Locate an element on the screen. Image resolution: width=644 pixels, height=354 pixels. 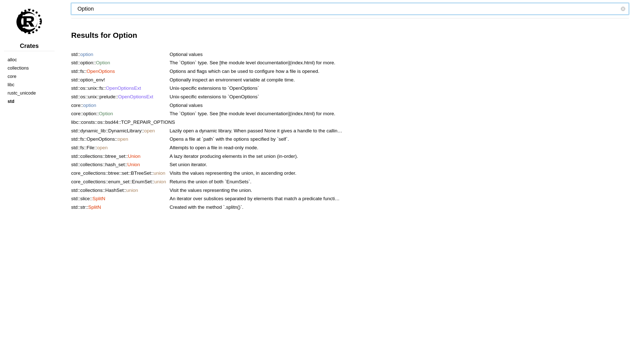
result-row: std::option::OptionThe `Option` type. Se… is located at coordinates (350, 63).